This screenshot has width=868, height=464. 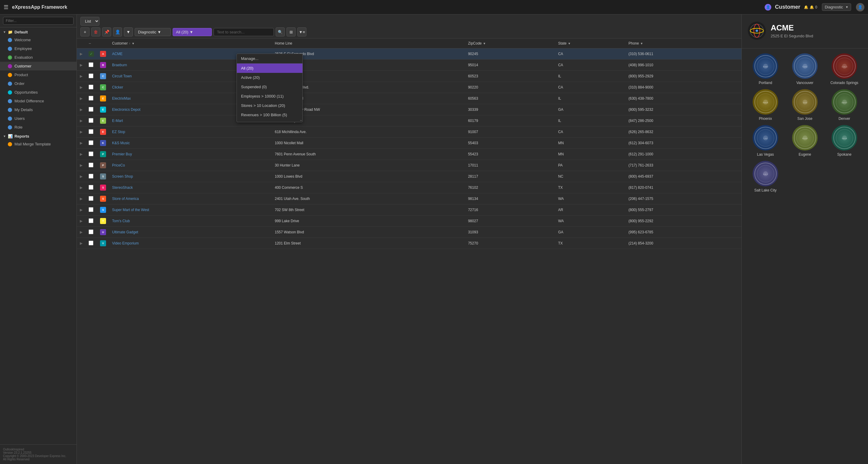 What do you see at coordinates (38, 144) in the screenshot?
I see `sidebar-item-mail-merge-template: Mail Merge Template` at bounding box center [38, 144].